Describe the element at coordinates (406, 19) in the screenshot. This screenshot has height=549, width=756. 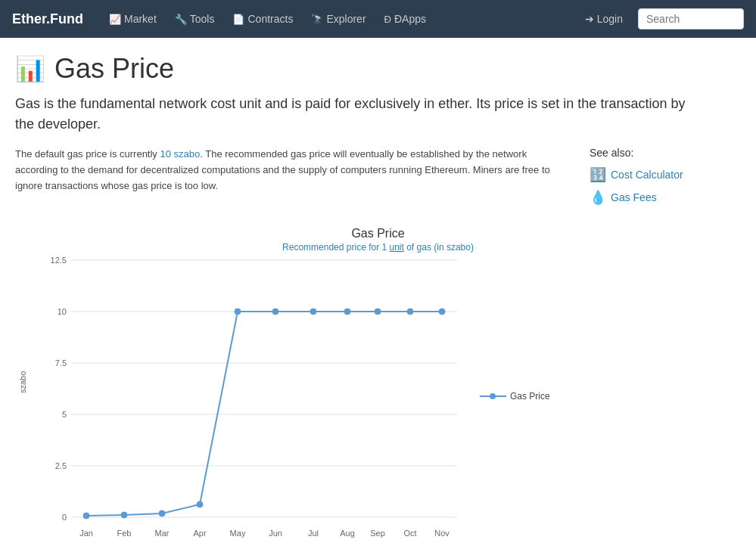
I see `nav-dapps: Ð ÐApps` at that location.